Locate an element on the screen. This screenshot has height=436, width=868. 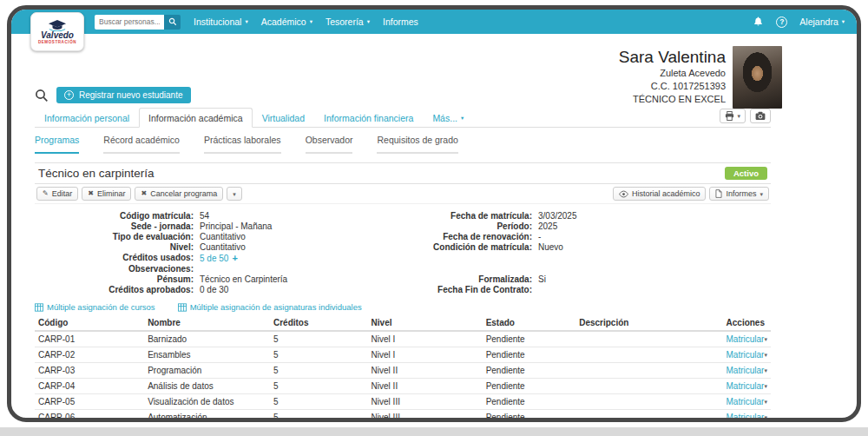
student-header: + Registrar nuevo estudiante Sara Valent… is located at coordinates (403, 70).